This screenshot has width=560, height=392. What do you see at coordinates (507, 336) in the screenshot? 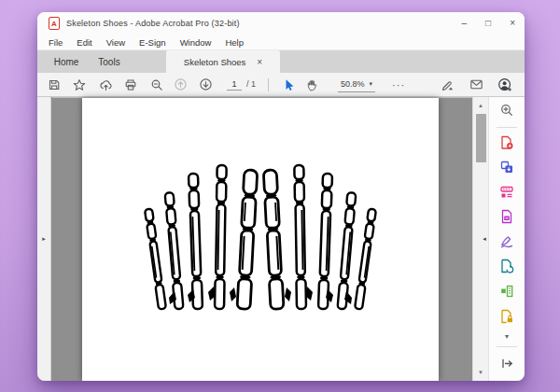
I see `more-tools-chevron-icon: ▾` at bounding box center [507, 336].